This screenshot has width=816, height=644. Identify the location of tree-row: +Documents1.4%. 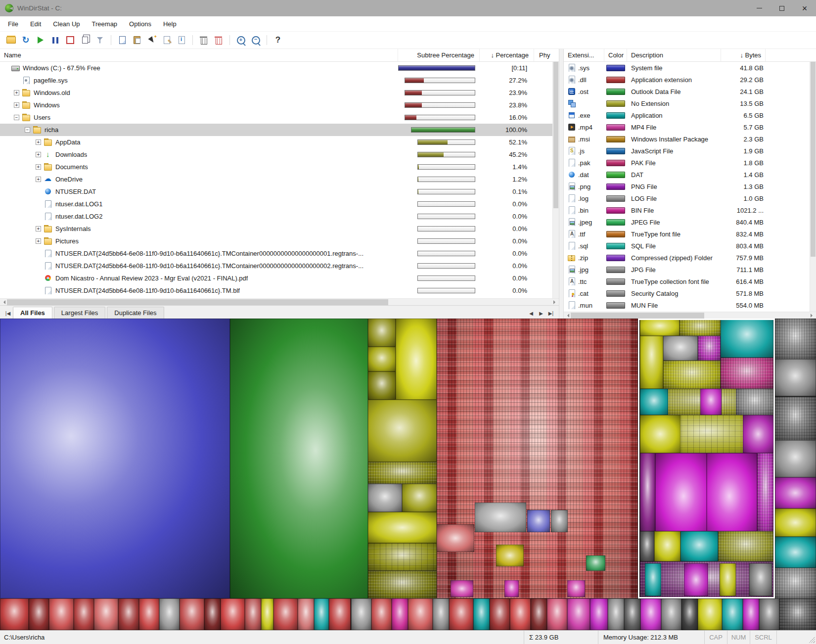
(279, 167).